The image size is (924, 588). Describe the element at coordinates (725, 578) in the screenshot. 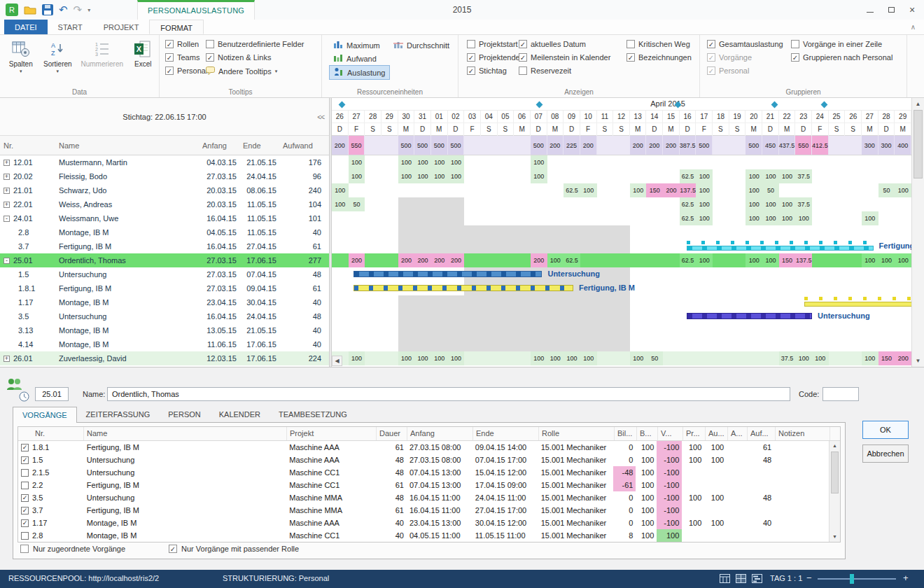

I see `view-calendar-icon` at that location.